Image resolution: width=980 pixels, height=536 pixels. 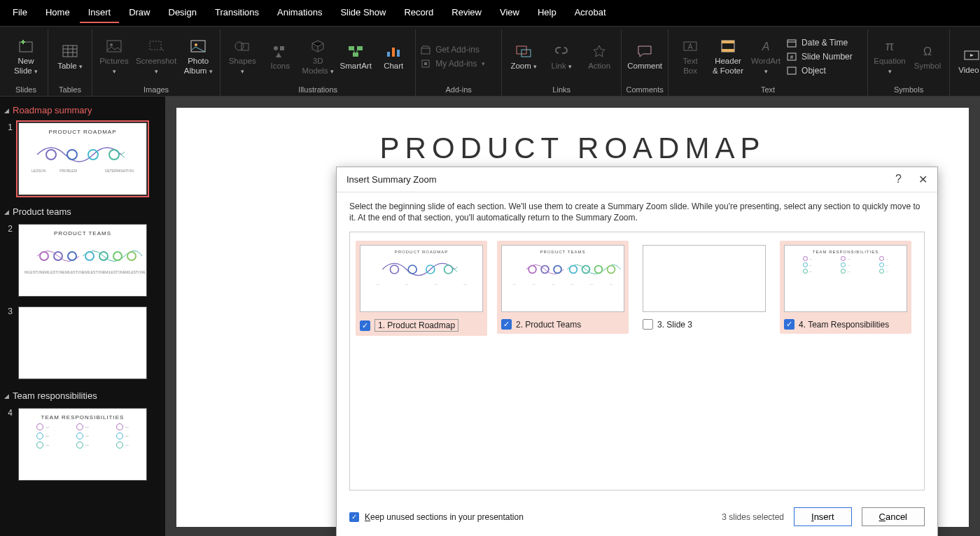 I want to click on addin-icon, so click(x=426, y=64).